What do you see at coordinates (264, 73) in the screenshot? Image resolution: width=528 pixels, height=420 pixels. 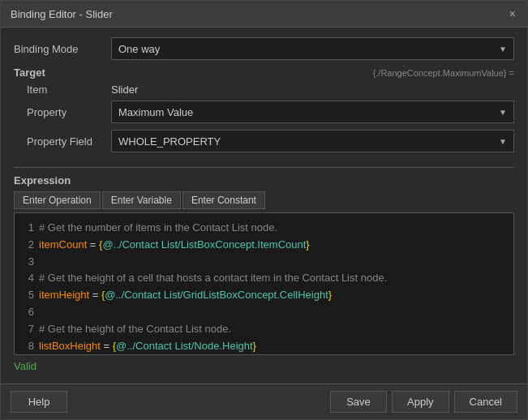 I see `target-header: Target {./RangeConcept.MaximumValue} =` at bounding box center [264, 73].